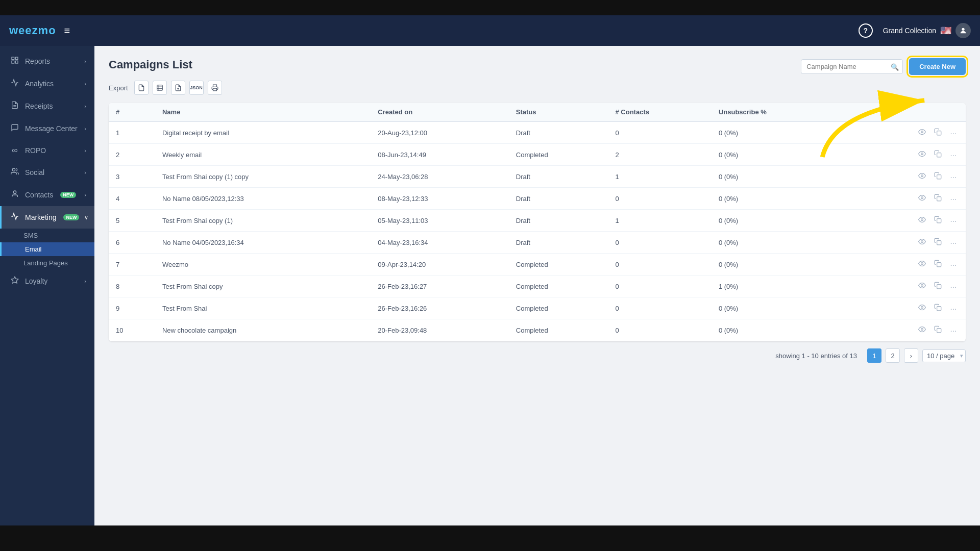 This screenshot has height=551, width=980. What do you see at coordinates (47, 61) in the screenshot?
I see `sidebar-item-reports: Reports ›` at bounding box center [47, 61].